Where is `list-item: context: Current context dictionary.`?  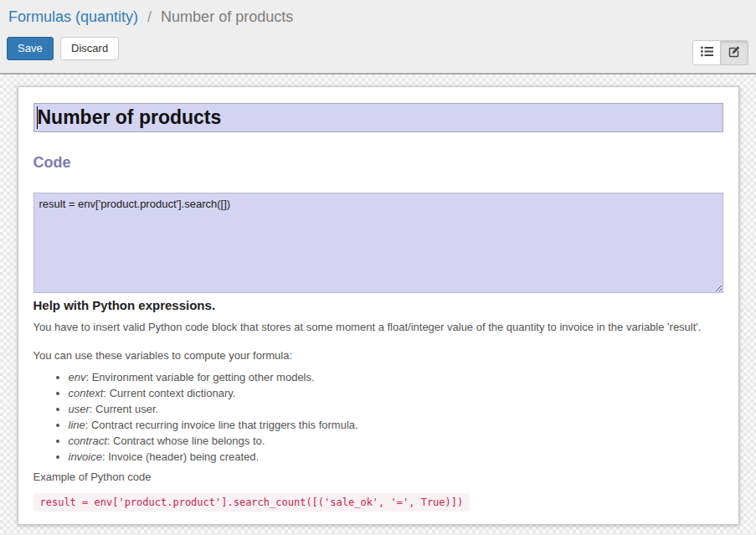
list-item: context: Current context dictionary. is located at coordinates (396, 394).